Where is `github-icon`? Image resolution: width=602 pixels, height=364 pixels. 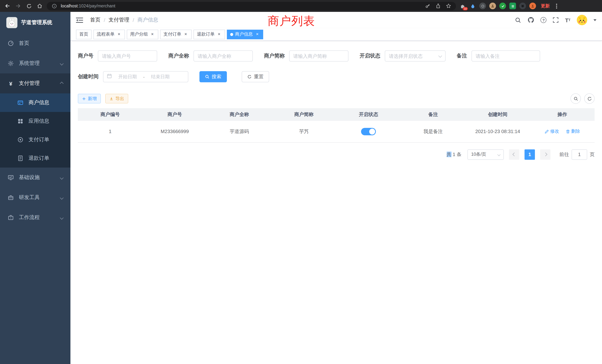
github-icon is located at coordinates (531, 20).